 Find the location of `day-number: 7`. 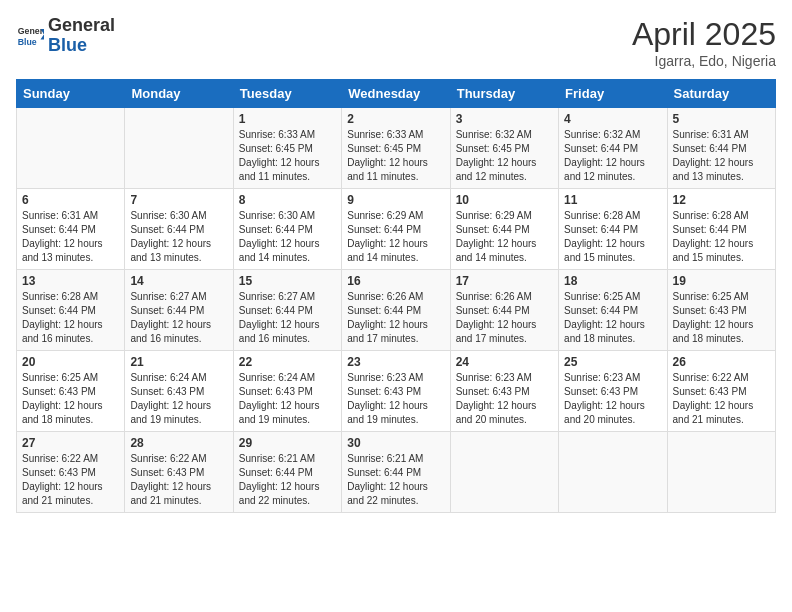

day-number: 7 is located at coordinates (178, 200).